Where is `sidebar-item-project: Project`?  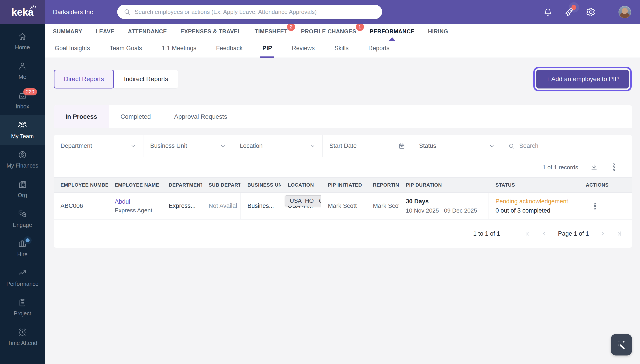
sidebar-item-project: Project is located at coordinates (23, 307).